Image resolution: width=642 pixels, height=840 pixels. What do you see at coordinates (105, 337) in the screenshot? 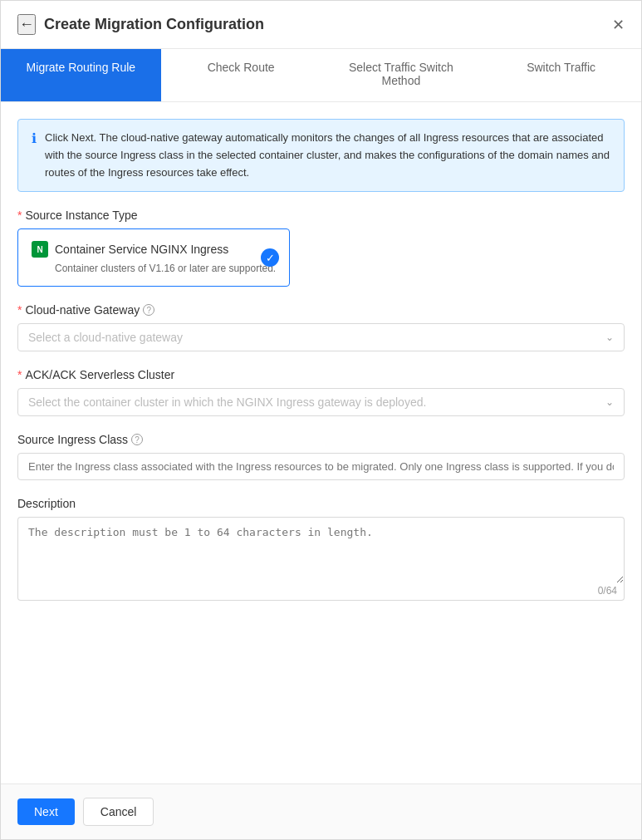
I see `cloud-native-gateway-placeholder: Select a cloud-native gateway` at bounding box center [105, 337].